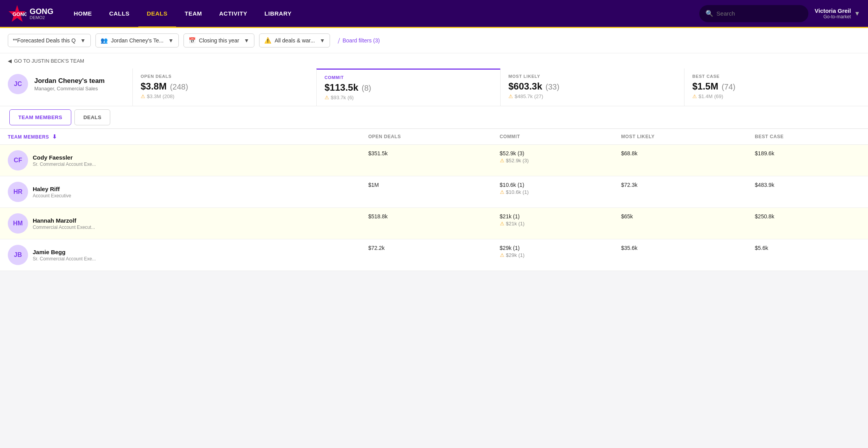  I want to click on commit-cell: $21k (1) ⚠ $21k (1), so click(553, 223).